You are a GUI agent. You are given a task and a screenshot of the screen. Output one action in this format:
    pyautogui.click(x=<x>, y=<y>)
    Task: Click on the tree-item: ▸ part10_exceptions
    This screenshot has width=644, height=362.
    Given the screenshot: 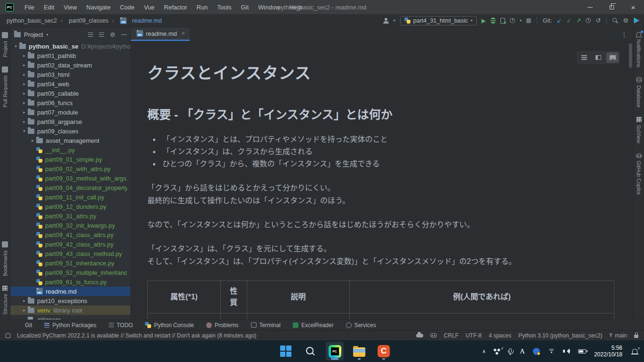 What is the action you would take?
    pyautogui.click(x=71, y=301)
    